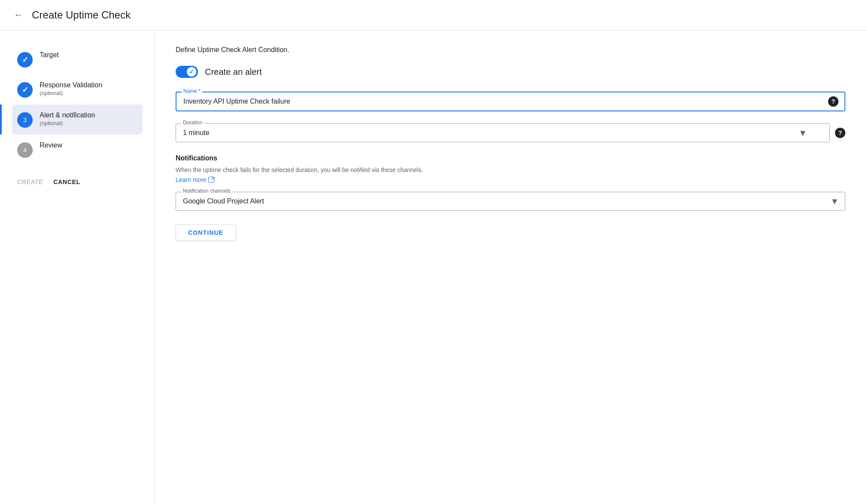  What do you see at coordinates (30, 182) in the screenshot?
I see `create-button: CREATE` at bounding box center [30, 182].